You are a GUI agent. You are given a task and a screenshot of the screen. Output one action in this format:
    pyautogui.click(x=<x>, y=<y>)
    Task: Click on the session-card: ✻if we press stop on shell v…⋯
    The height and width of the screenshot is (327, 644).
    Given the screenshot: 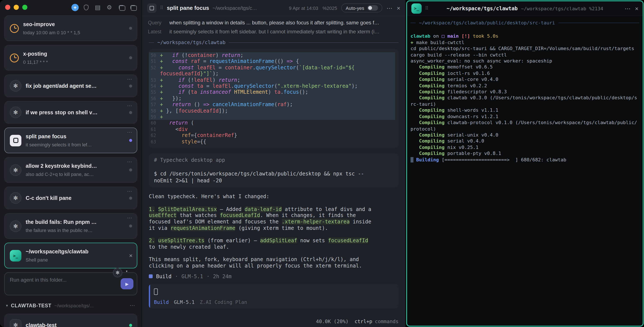 What is the action you would take?
    pyautogui.click(x=71, y=112)
    